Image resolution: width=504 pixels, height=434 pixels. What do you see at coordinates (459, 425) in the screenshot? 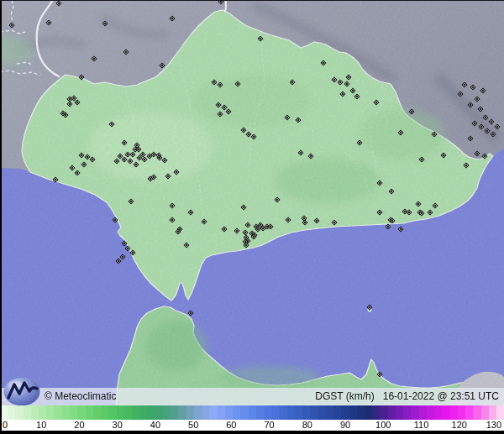
I see `legend-tick-label: 120` at bounding box center [459, 425].